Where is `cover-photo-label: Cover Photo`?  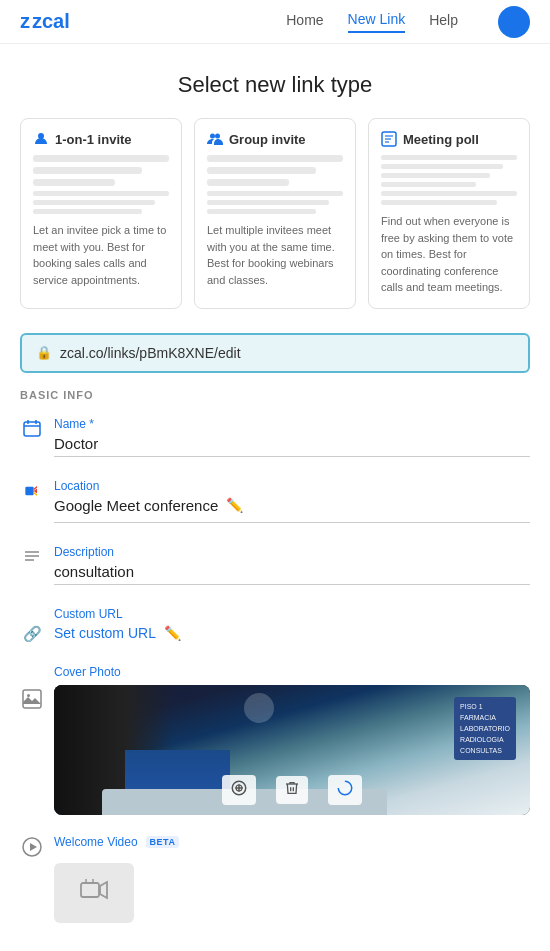 cover-photo-label: Cover Photo is located at coordinates (292, 672).